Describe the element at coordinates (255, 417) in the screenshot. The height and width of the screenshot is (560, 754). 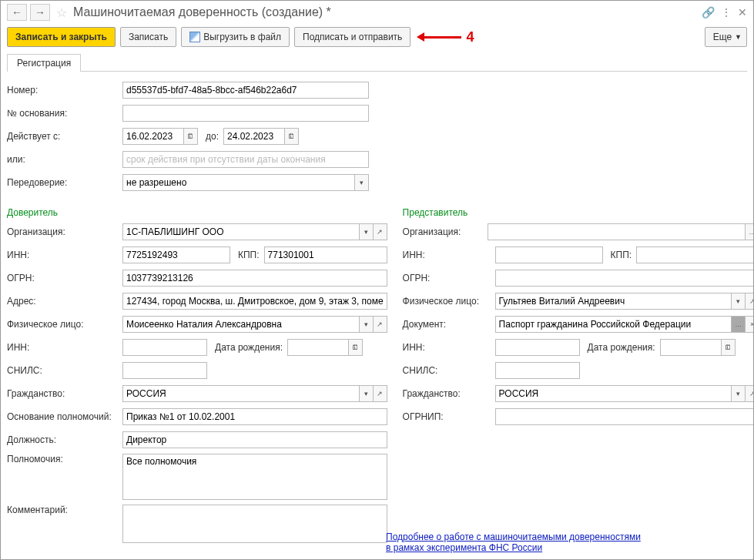
I see `principal-basis-input` at that location.